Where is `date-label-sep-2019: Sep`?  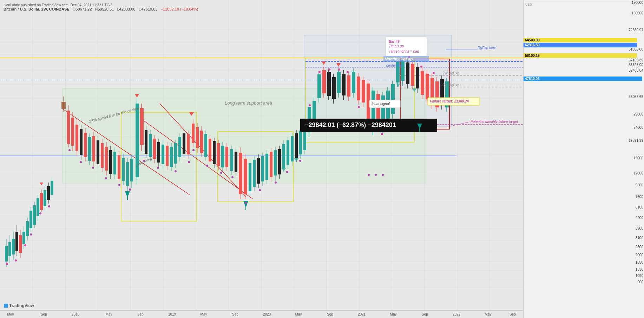
date-label-sep-2019: Sep is located at coordinates (235, 314).